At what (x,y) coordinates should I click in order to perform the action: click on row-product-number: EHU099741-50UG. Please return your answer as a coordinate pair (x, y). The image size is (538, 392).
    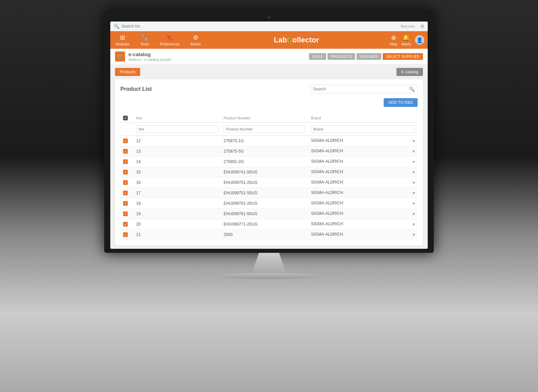
    Looking at the image, I should click on (265, 172).